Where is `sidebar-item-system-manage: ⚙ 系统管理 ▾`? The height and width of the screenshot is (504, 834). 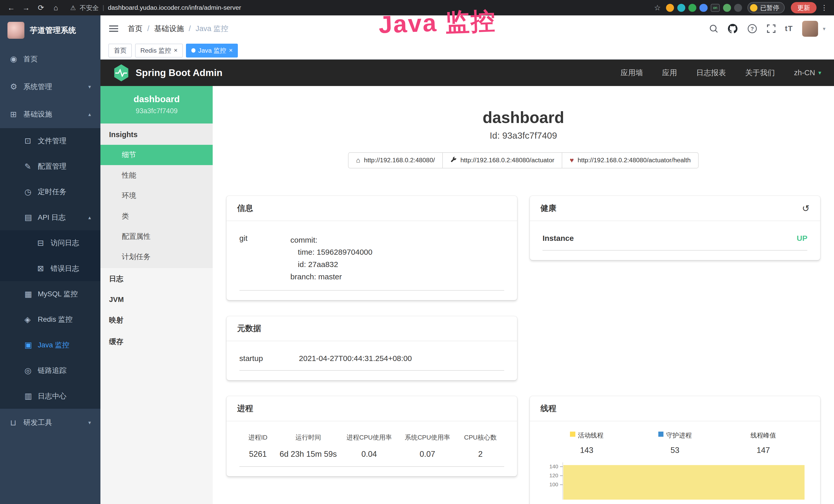
sidebar-item-system-manage: ⚙ 系统管理 ▾ is located at coordinates (50, 87).